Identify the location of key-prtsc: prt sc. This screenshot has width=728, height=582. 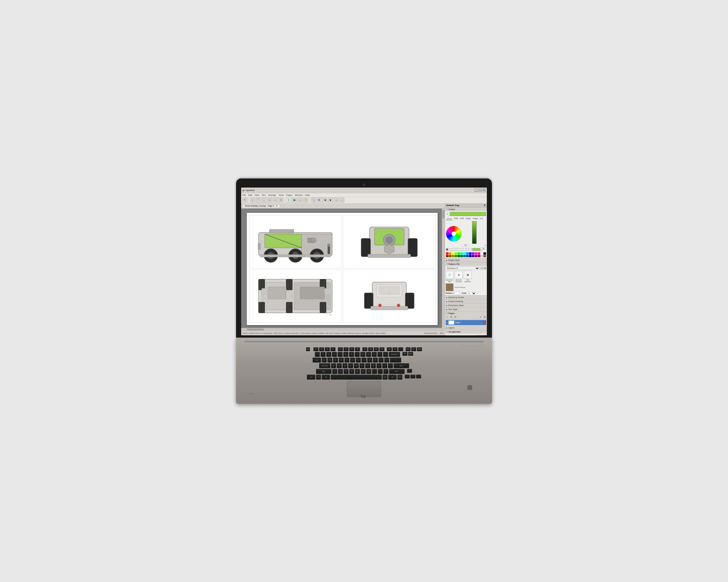
(408, 349).